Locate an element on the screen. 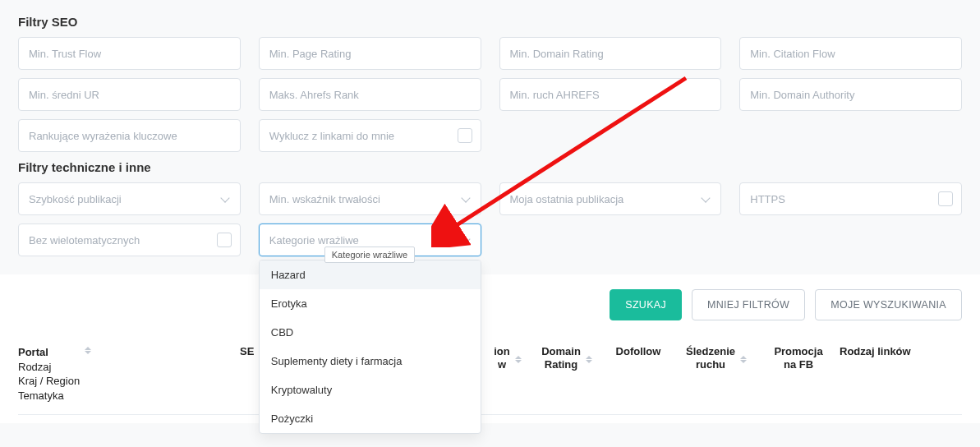  https-label: HTTPS is located at coordinates (844, 199).